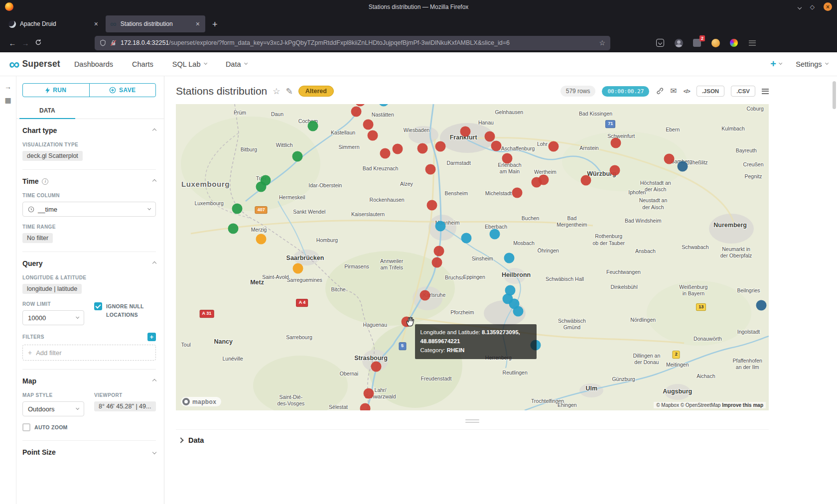 This screenshot has height=504, width=837. Describe the element at coordinates (89, 181) in the screenshot. I see `section-header-time: Timei` at that location.